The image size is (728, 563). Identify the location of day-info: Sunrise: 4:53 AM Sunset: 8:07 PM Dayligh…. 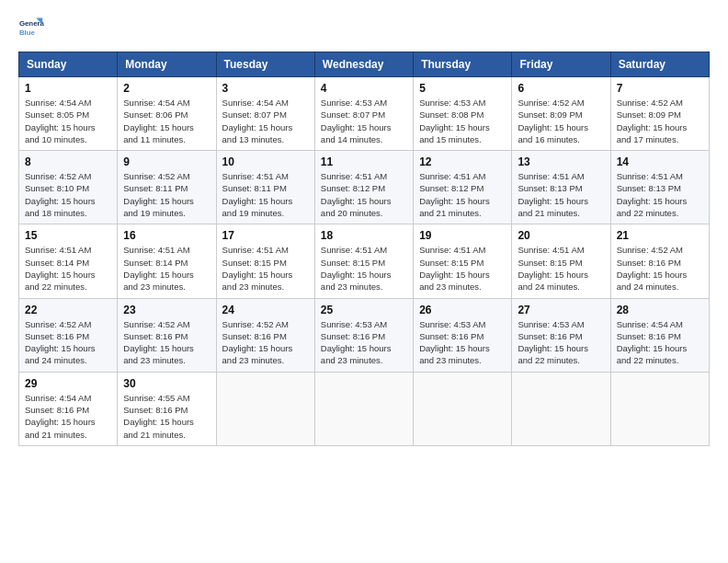
(364, 121).